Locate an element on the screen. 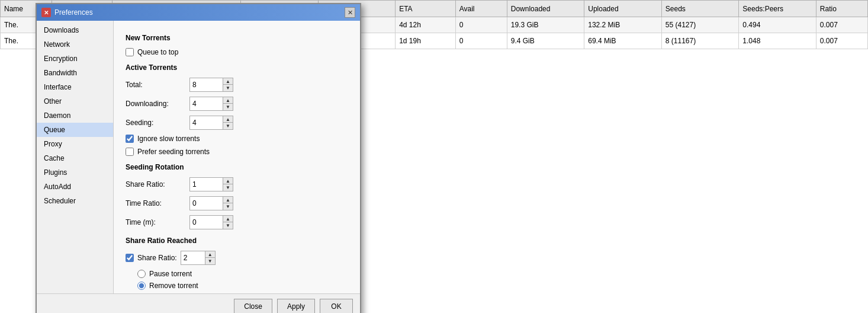 This screenshot has width=868, height=313. cell-avail-1: 0 is located at coordinates (481, 41).